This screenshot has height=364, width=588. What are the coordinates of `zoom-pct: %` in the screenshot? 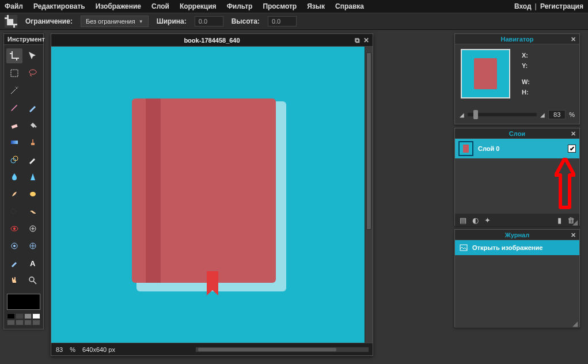 It's located at (572, 115).